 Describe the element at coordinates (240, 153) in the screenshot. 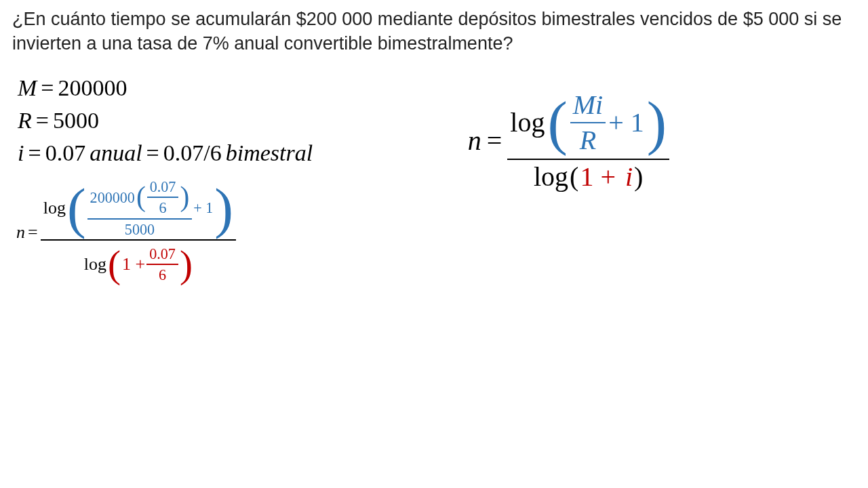

I see `given-i: i = 0.07 anual = 0.07/6 bimestral` at that location.